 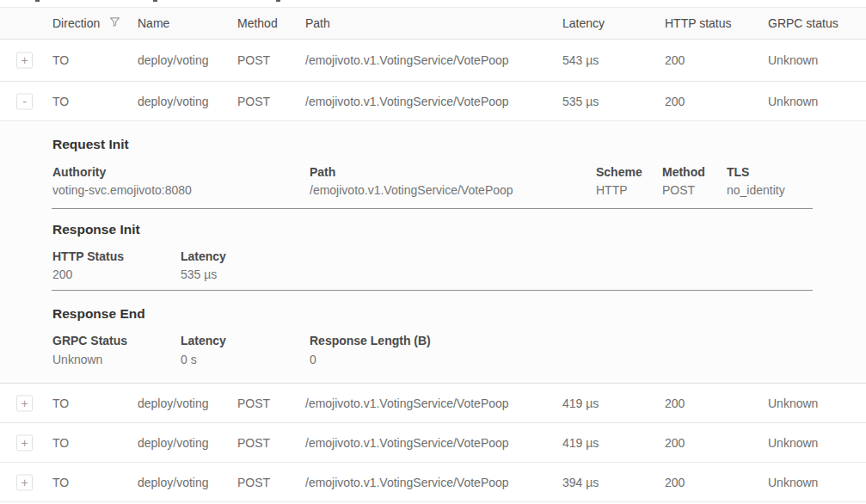 What do you see at coordinates (803, 23) in the screenshot?
I see `column-header-grpc-status: GRPC status` at bounding box center [803, 23].